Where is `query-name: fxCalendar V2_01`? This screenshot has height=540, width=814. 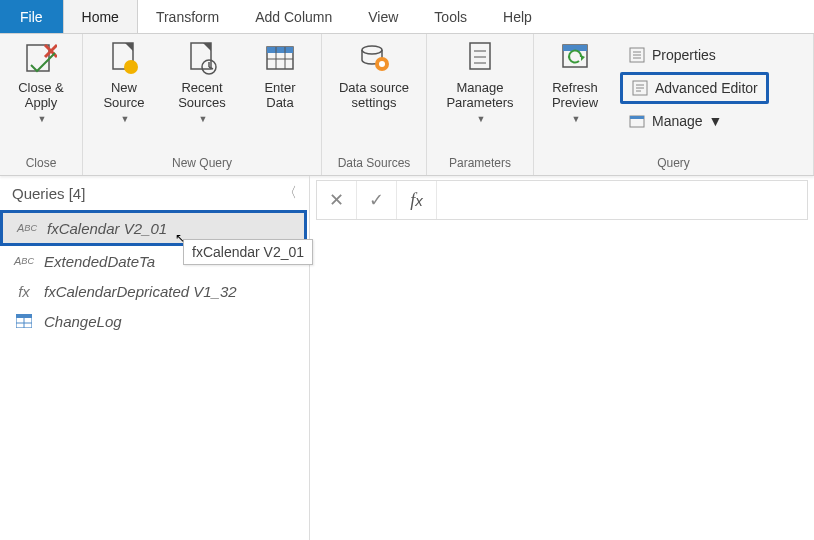 query-name: fxCalendar V2_01 is located at coordinates (107, 228).